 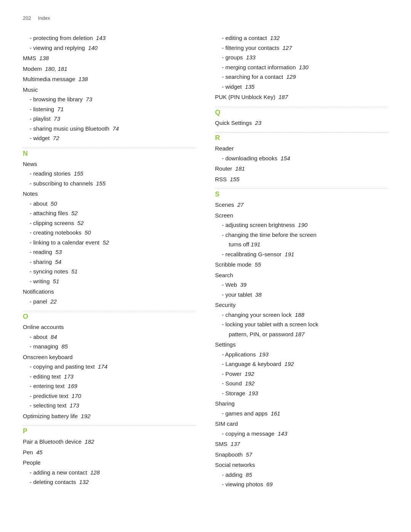 What do you see at coordinates (110, 138) in the screenshot?
I see `index-sub-entry: - widget 72` at bounding box center [110, 138].